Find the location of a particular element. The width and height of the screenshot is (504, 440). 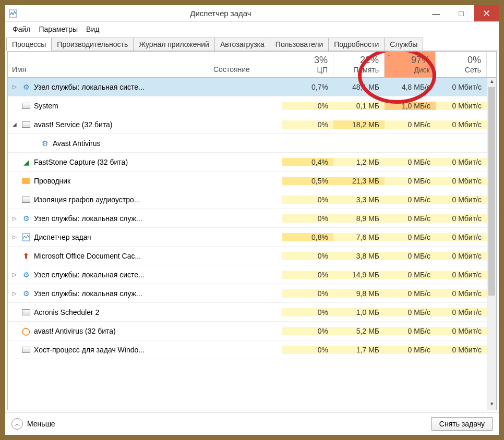

window-title: Диспетчер задач is located at coordinates (221, 14).